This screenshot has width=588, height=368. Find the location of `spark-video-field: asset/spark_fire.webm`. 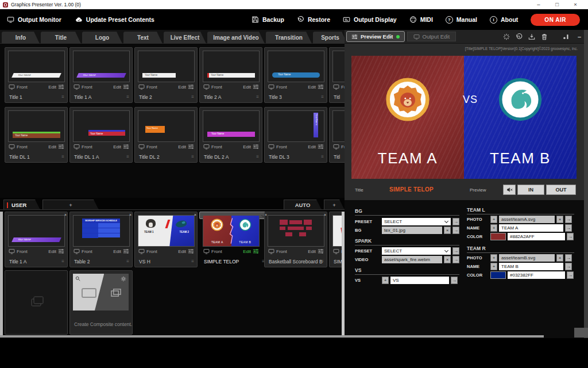

spark-video-field: asset/spark_fire.webm is located at coordinates (412, 260).